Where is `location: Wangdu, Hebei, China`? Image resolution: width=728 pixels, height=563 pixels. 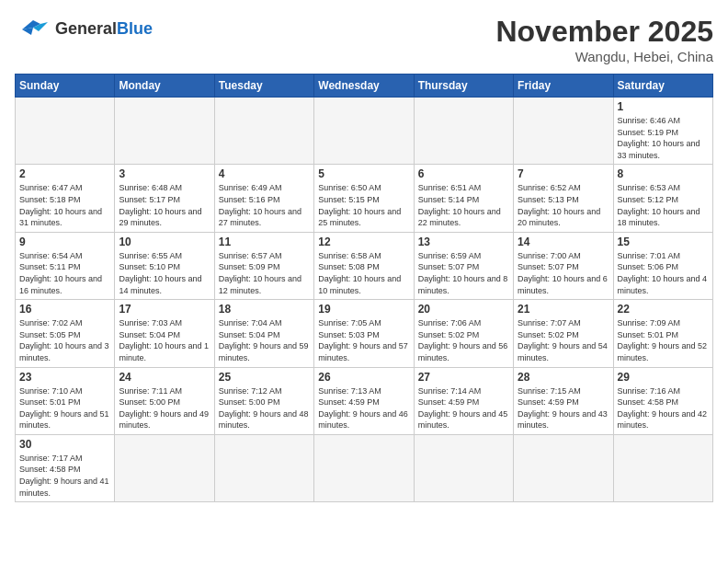
location: Wangdu, Hebei, China is located at coordinates (605, 57).